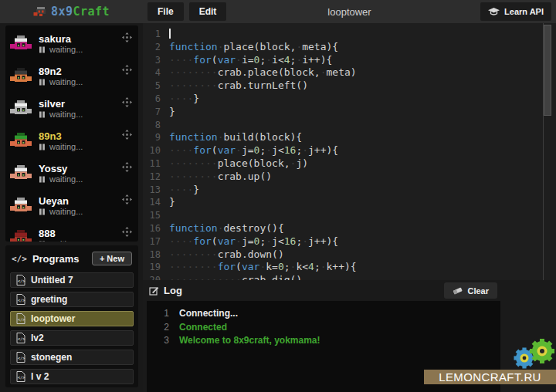 The width and height of the screenshot is (556, 392). Describe the element at coordinates (62, 12) in the screenshot. I see `logo-prefix: 8x9` at that location.